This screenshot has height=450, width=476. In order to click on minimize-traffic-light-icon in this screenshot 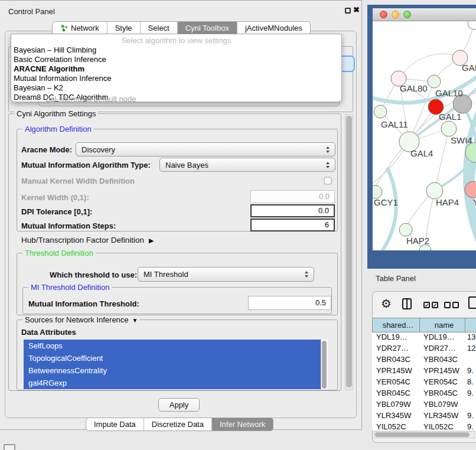, I will do `click(396, 14)`.